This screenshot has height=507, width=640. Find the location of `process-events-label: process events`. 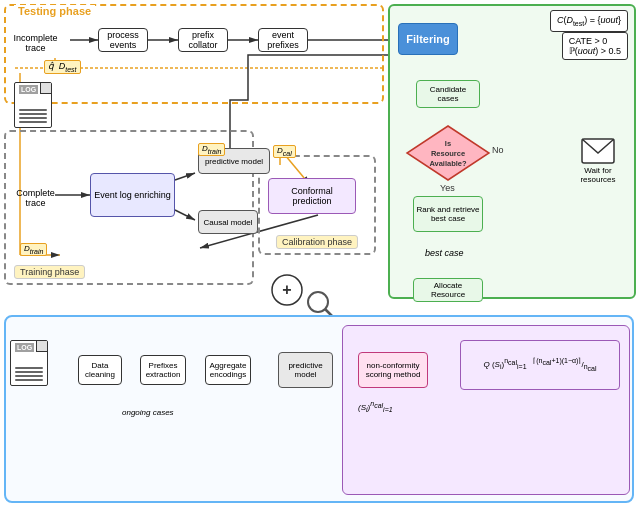

process-events-label: process events is located at coordinates (123, 40).